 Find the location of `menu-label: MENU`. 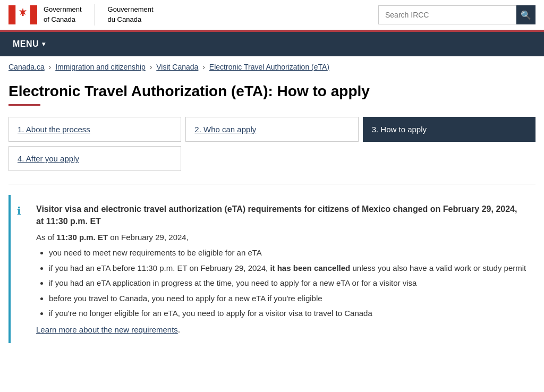

menu-label: MENU is located at coordinates (26, 44).